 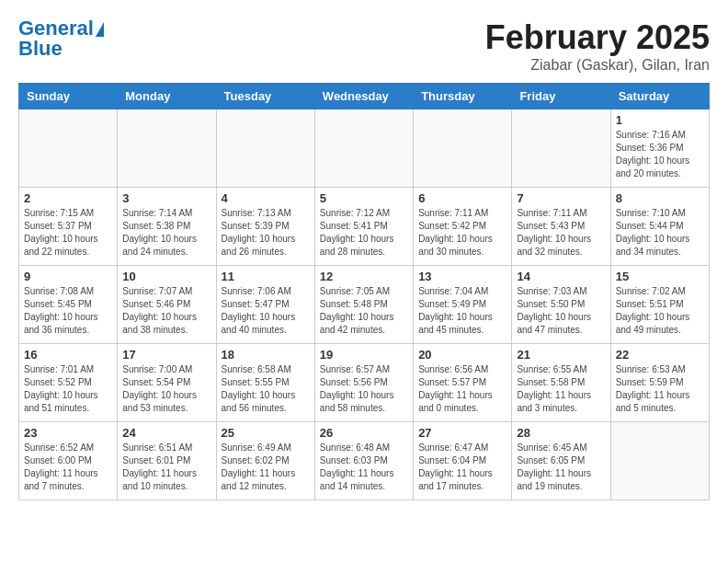 What do you see at coordinates (660, 355) in the screenshot?
I see `day-number: 22` at bounding box center [660, 355].